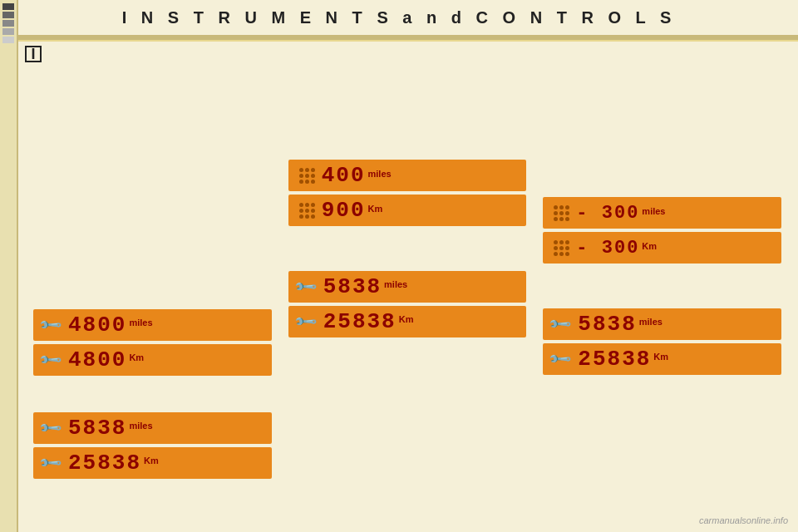 The width and height of the screenshot is (798, 532). I want to click on panel-400-miles: 400 miles, so click(407, 175).